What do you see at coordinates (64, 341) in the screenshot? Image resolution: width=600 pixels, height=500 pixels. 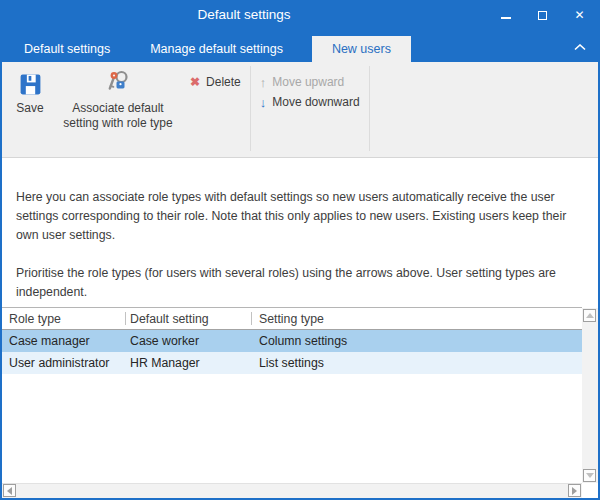 I see `cell-role-type: Case manager` at bounding box center [64, 341].